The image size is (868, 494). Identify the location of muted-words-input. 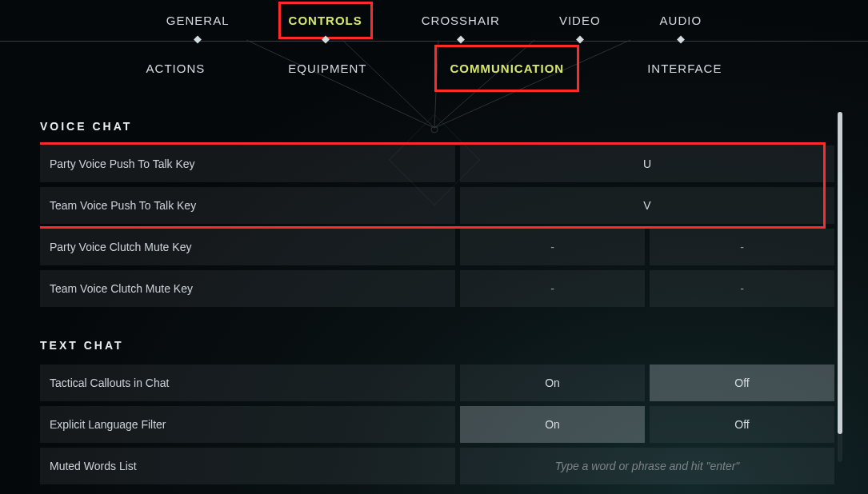
(647, 466).